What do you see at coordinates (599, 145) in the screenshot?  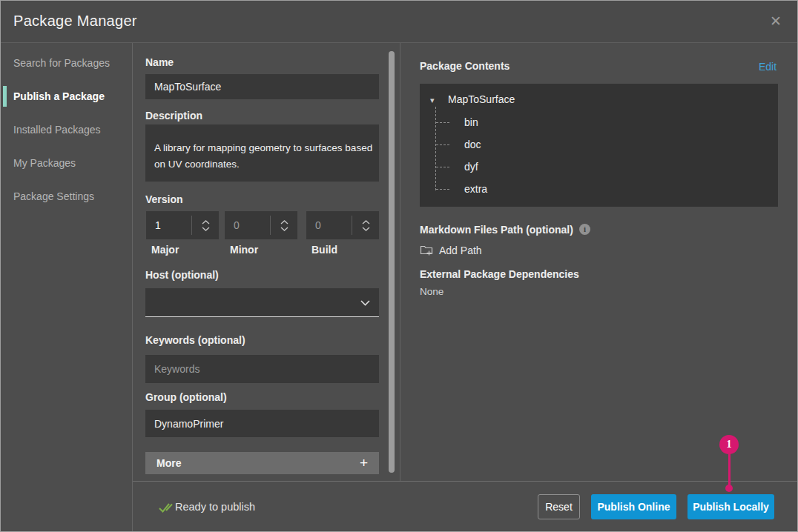 I see `package-contents-tree: ▾ MapToSurface bin doc dyf extra` at bounding box center [599, 145].